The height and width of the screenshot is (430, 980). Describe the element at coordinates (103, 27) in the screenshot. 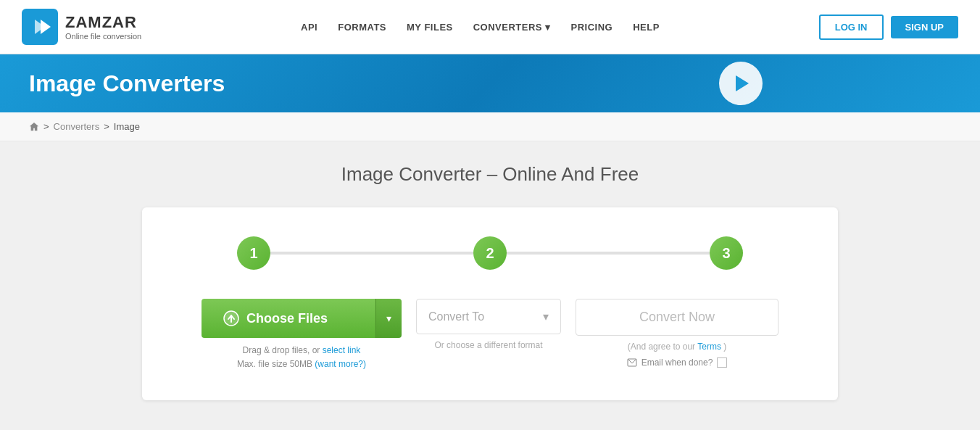

I see `logo-text: ZAMZAR Online file conversion` at that location.